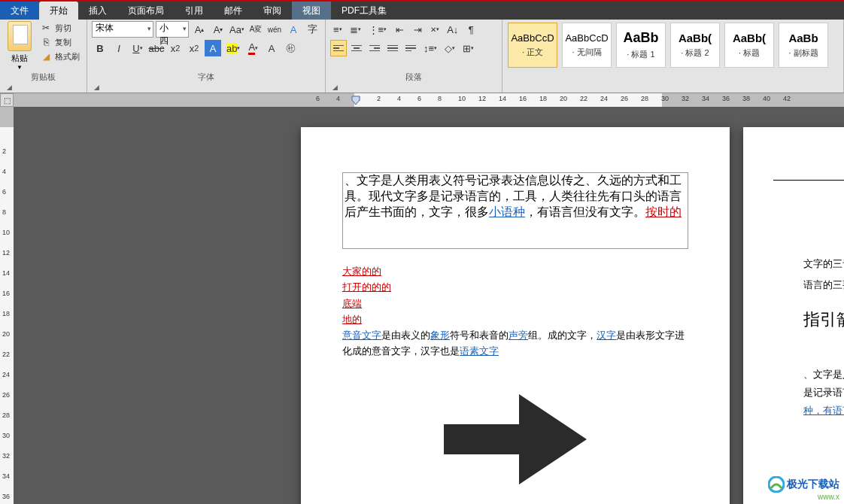  What do you see at coordinates (695, 45) in the screenshot?
I see `style-标题 2: AaBb(· 标题 2` at bounding box center [695, 45].